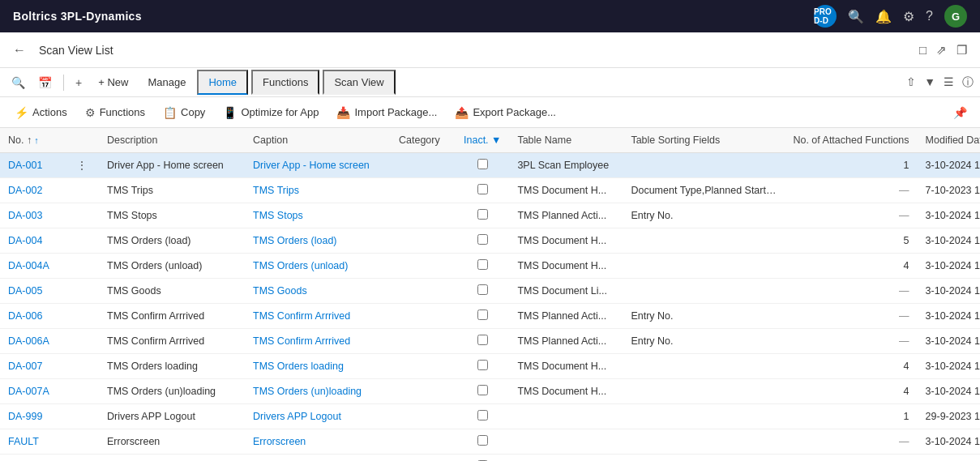 This screenshot has height=461, width=980. What do you see at coordinates (285, 83) in the screenshot?
I see `tab-functions: Functions` at bounding box center [285, 83].